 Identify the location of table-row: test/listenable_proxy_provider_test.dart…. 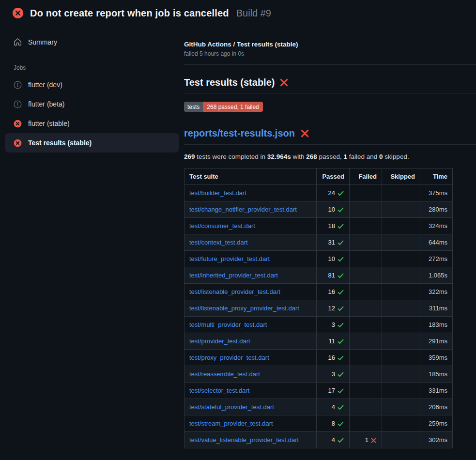
(319, 308).